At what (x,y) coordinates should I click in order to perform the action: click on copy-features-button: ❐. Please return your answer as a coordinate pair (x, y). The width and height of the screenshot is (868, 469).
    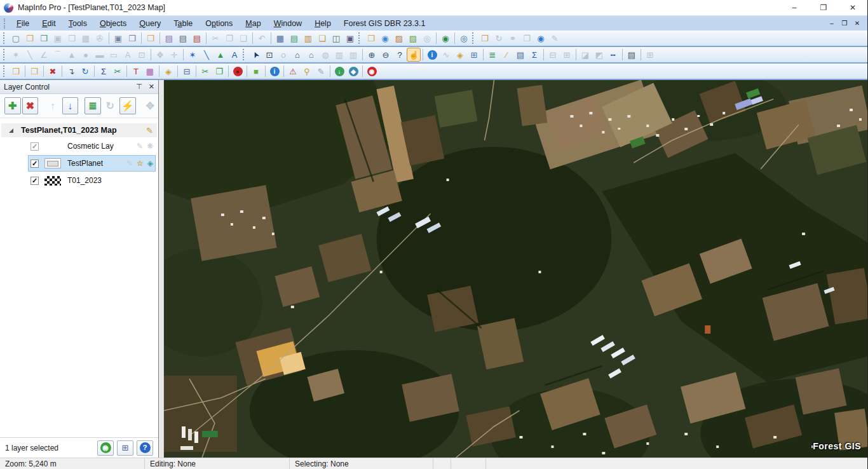
    Looking at the image, I should click on (219, 71).